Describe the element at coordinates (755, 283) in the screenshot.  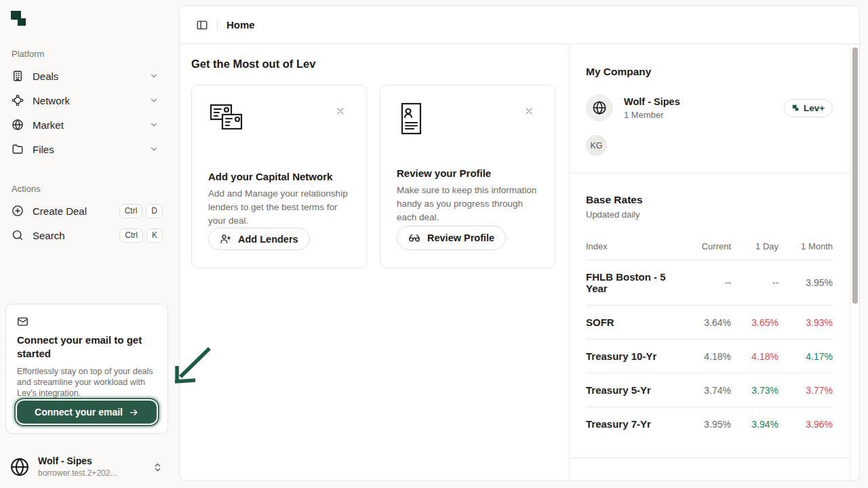
I see `rate-1-day: --` at that location.